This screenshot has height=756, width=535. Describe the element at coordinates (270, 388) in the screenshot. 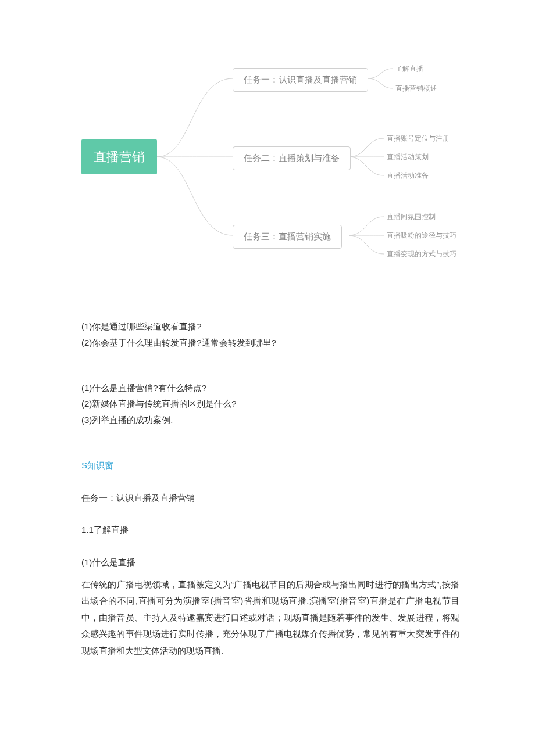

I see `question-b-1: (1)什么是直播营俏?有什么特点?` at that location.